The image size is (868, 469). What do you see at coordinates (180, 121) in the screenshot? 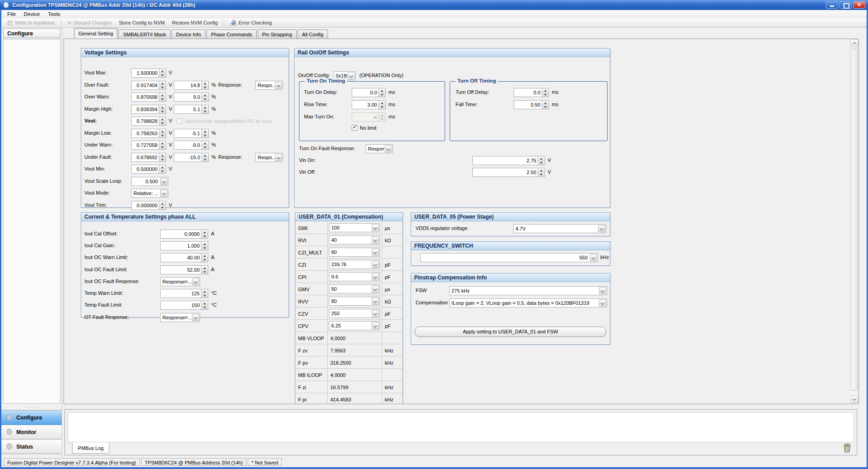
I see `sync-margins-checkbox` at bounding box center [180, 121].